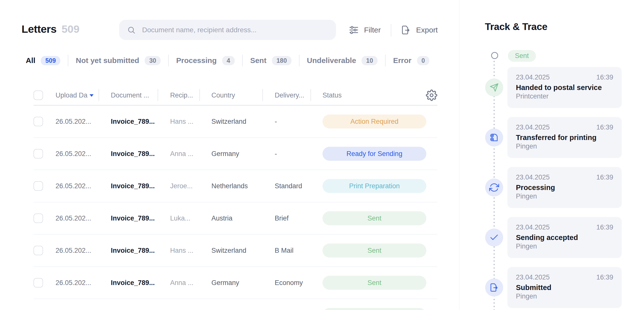 This screenshot has height=310, width=644. I want to click on cell-delivery: Brief, so click(299, 218).